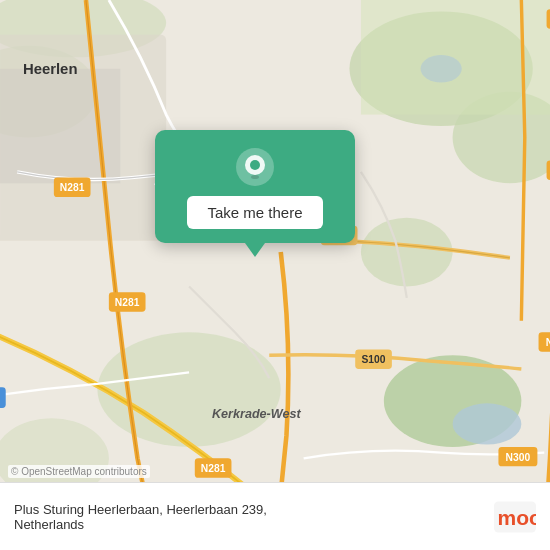 The image size is (550, 550). Describe the element at coordinates (50, 69) in the screenshot. I see `svg-text: Heerlen` at that location.